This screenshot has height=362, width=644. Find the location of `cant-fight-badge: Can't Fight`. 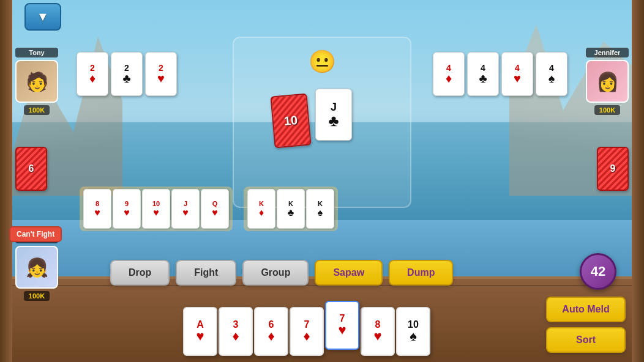

cant-fight-badge: Can't Fight is located at coordinates (36, 234).